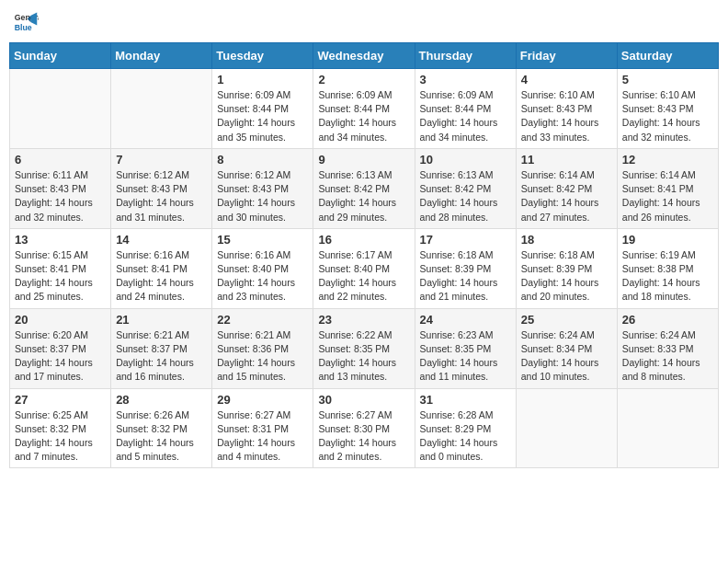 The width and height of the screenshot is (728, 563). Describe the element at coordinates (667, 348) in the screenshot. I see `calendar-cell: 26Sunrise: 6:24 AMSunset: 8:33 PMDayligh…` at that location.